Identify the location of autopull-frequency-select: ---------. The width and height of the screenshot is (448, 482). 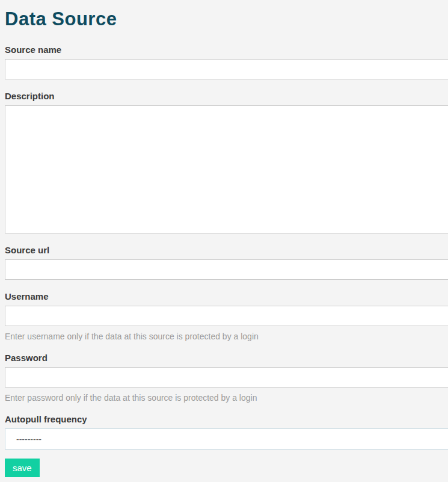
(226, 439).